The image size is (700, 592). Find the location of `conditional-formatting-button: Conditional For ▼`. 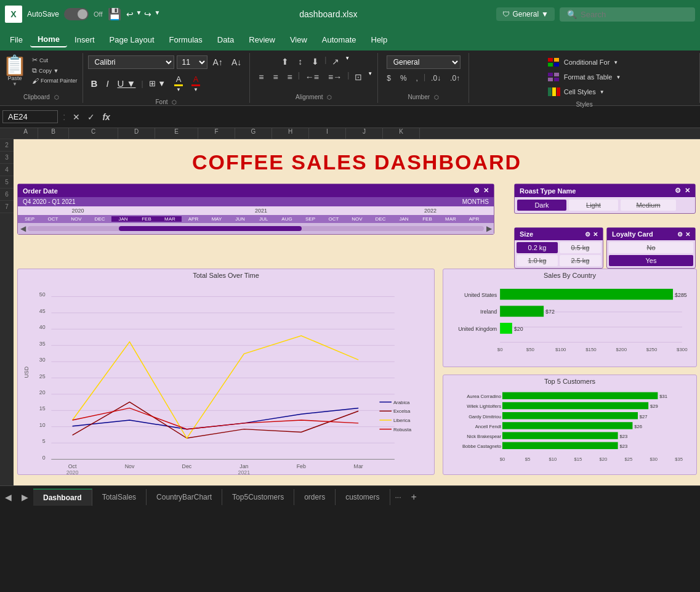

conditional-formatting-button: Conditional For ▼ is located at coordinates (585, 62).